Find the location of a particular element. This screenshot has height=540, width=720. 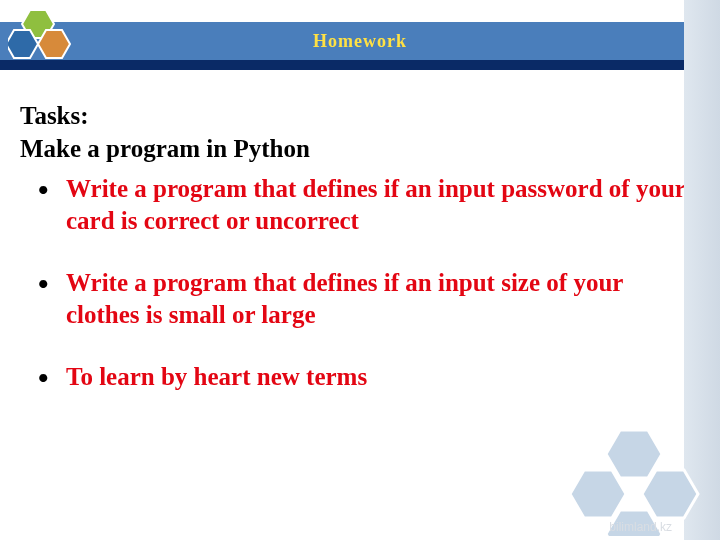

page-title: Homework is located at coordinates (360, 42).